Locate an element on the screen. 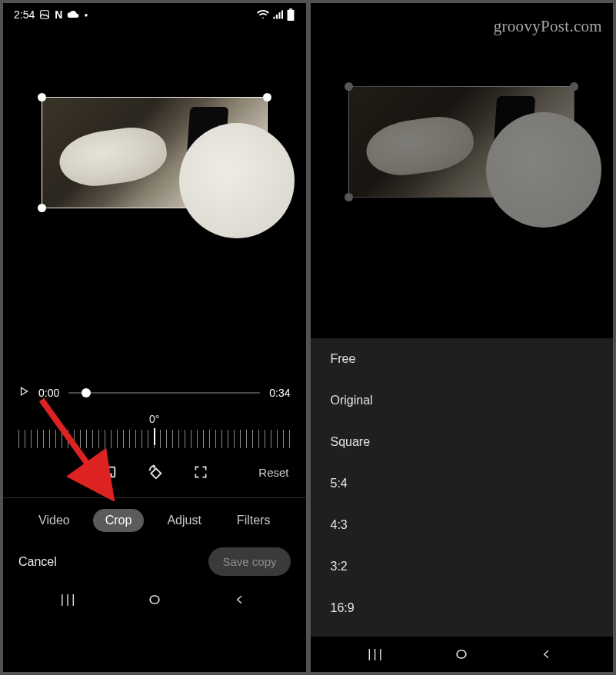 The image size is (616, 675). scrubber-track is located at coordinates (165, 393).